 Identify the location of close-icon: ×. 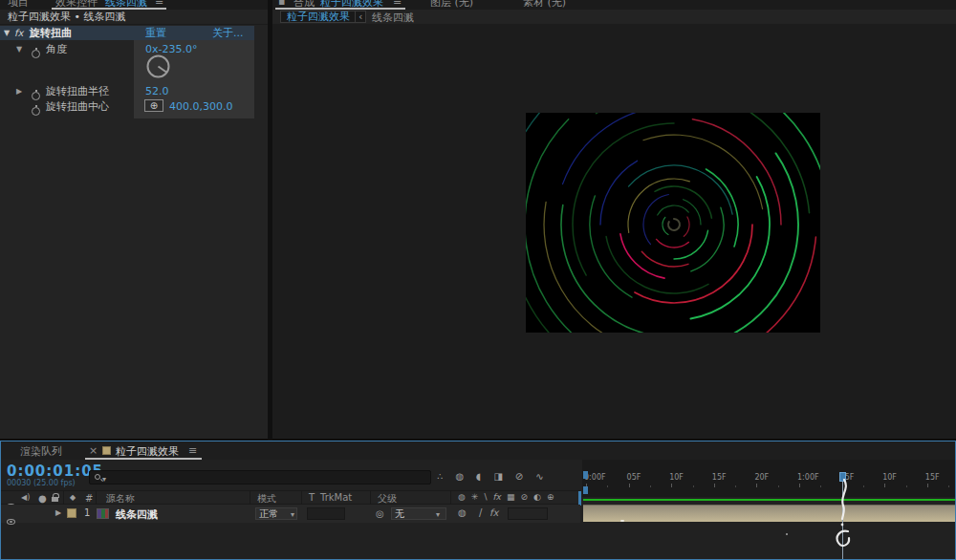
(94, 451).